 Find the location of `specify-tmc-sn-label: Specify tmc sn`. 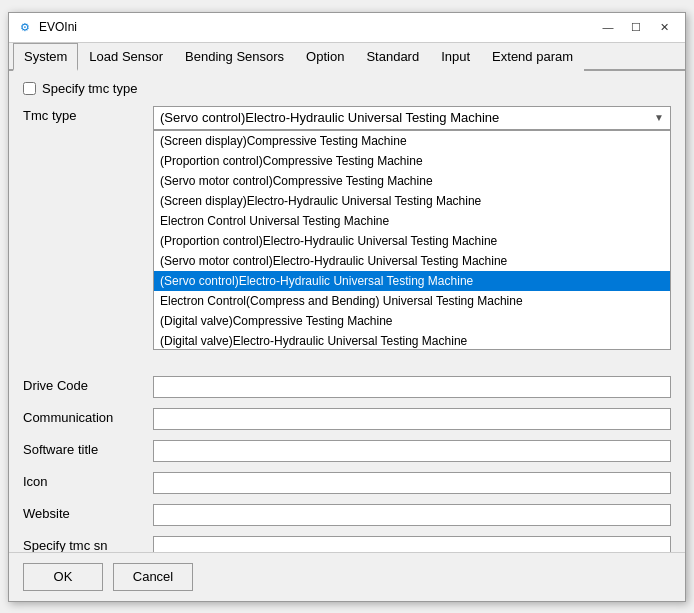

specify-tmc-sn-label: Specify tmc sn is located at coordinates (88, 544).